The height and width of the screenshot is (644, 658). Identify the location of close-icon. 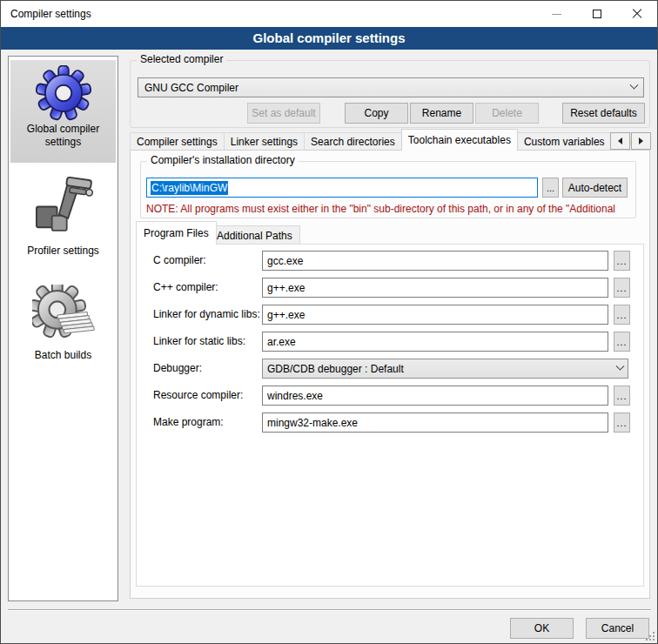
(637, 14).